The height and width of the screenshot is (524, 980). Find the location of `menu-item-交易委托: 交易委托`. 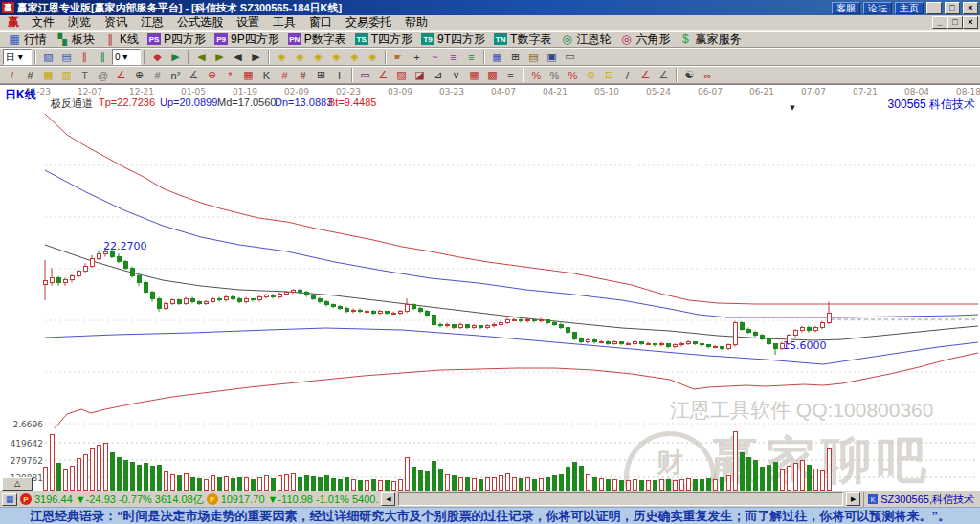

menu-item-交易委托: 交易委托 is located at coordinates (368, 23).